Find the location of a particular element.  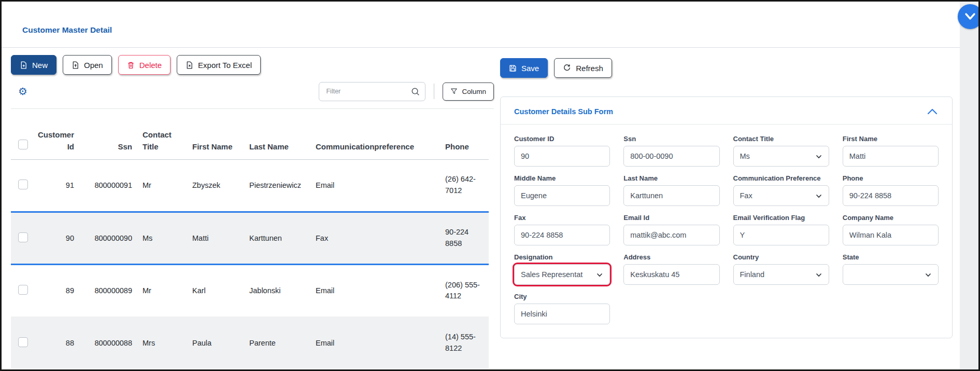

company-name-input is located at coordinates (890, 235).